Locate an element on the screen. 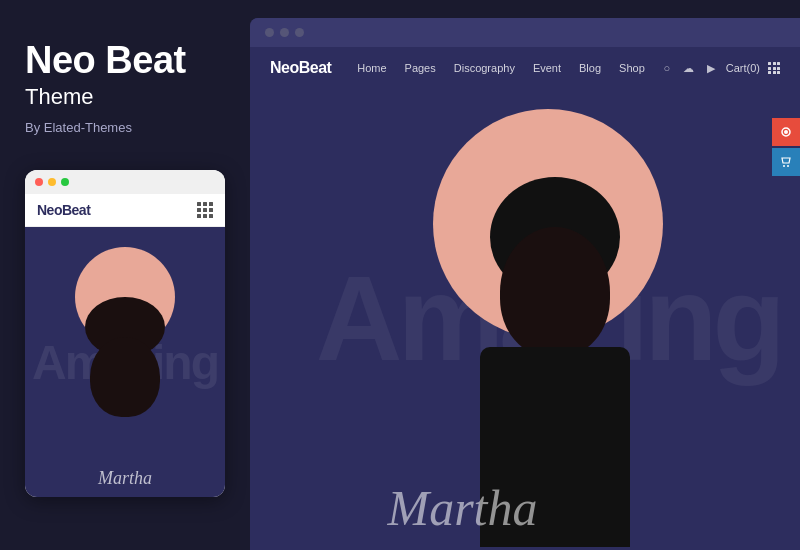 The height and width of the screenshot is (550, 800). desktop-browser-bar is located at coordinates (525, 32).